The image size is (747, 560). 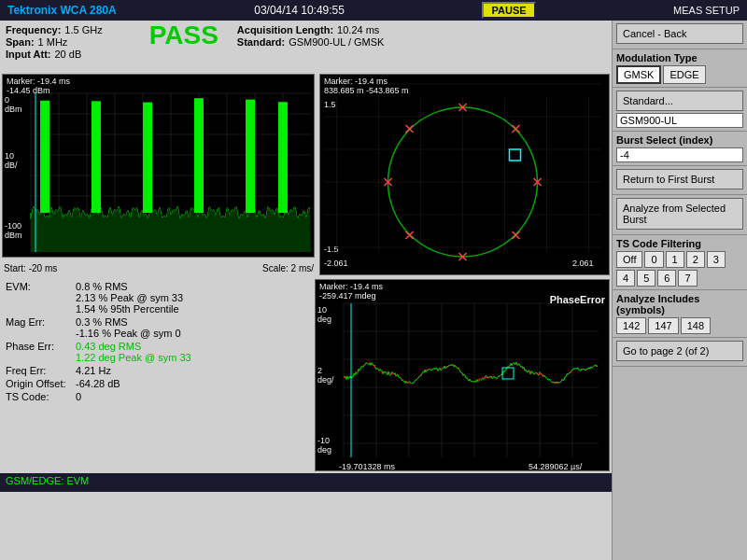 I want to click on phase-err-values: 0.43 deg RMS 1.22 deg Peak @ sym 33, so click(x=134, y=352).